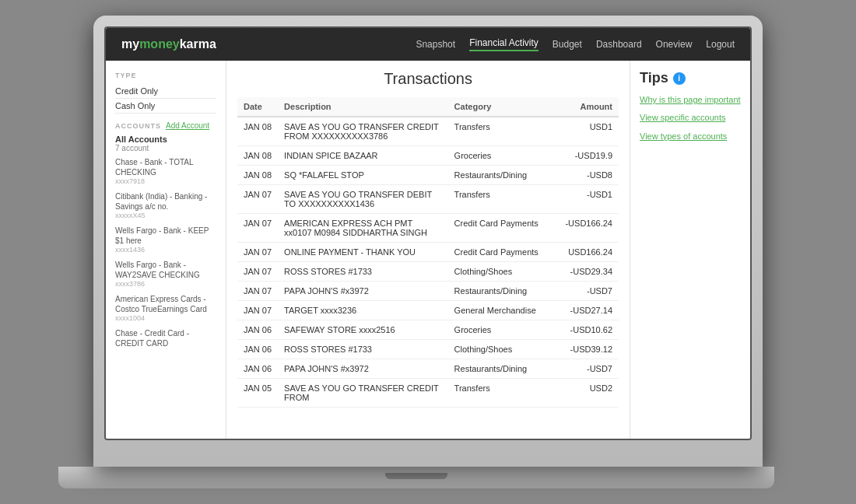 The width and height of the screenshot is (856, 504). What do you see at coordinates (586, 107) in the screenshot?
I see `col-amount: Amount` at bounding box center [586, 107].